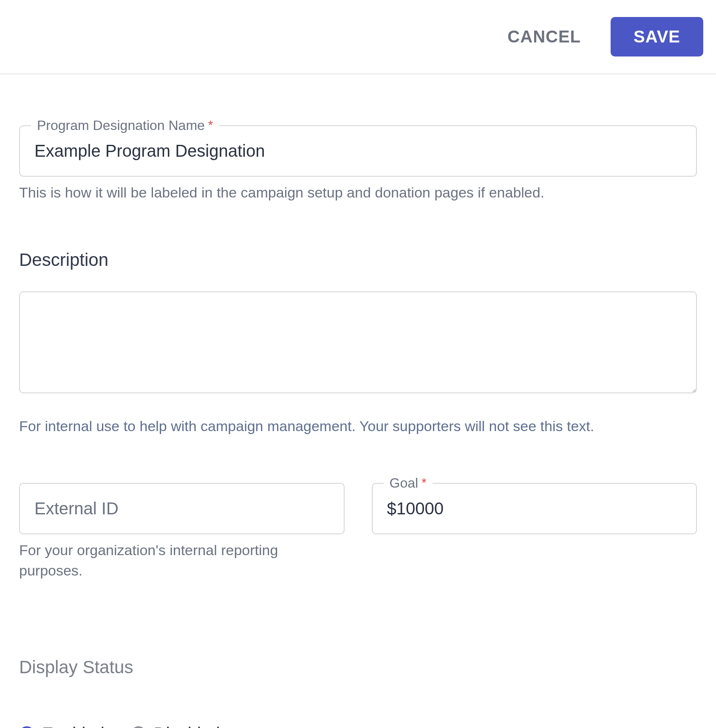 This screenshot has width=716, height=728. What do you see at coordinates (62, 726) in the screenshot?
I see `radio-enabled: Enabled` at bounding box center [62, 726].